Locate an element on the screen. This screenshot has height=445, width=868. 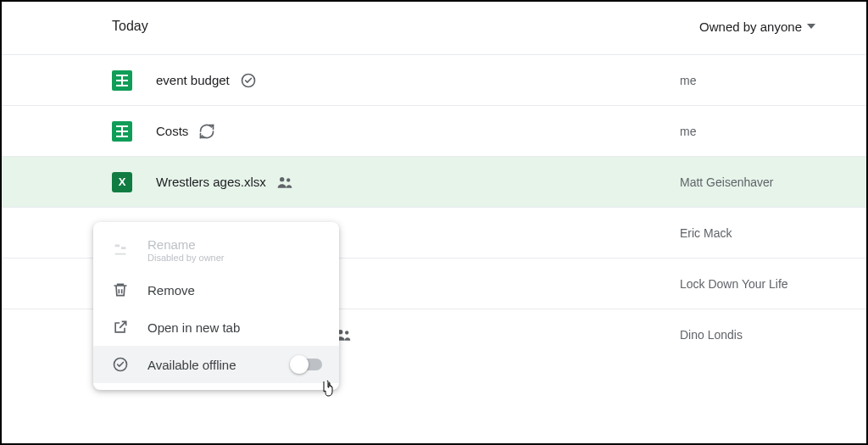
menu-label: Rename is located at coordinates (171, 244).